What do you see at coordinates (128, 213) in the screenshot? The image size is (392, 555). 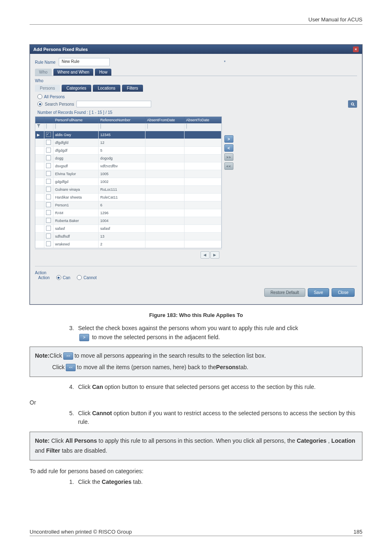 I see `table-row: RAM1296` at bounding box center [128, 213].